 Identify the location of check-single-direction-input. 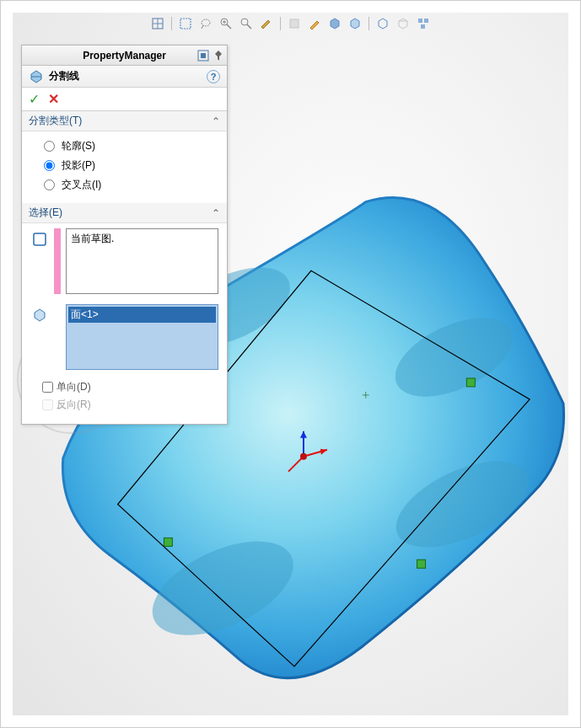
(47, 388).